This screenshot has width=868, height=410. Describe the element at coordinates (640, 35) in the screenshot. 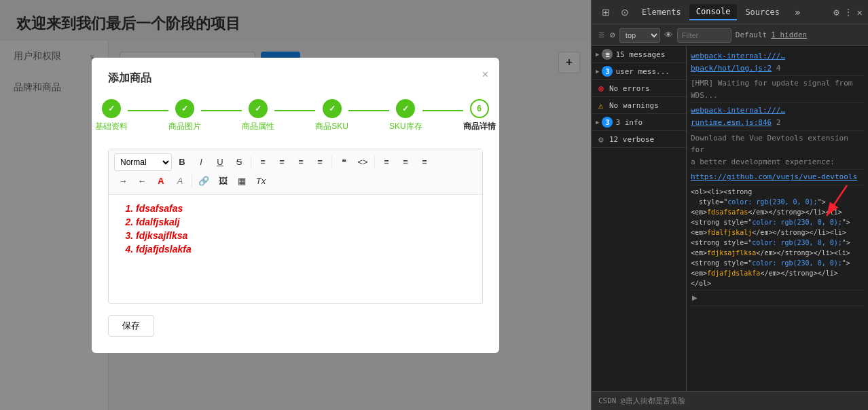

I see `context-select: top` at that location.